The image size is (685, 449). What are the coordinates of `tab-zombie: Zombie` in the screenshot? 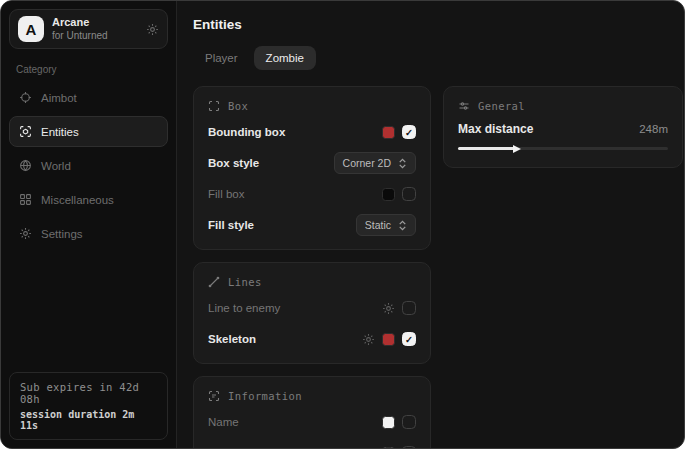 It's located at (285, 58).